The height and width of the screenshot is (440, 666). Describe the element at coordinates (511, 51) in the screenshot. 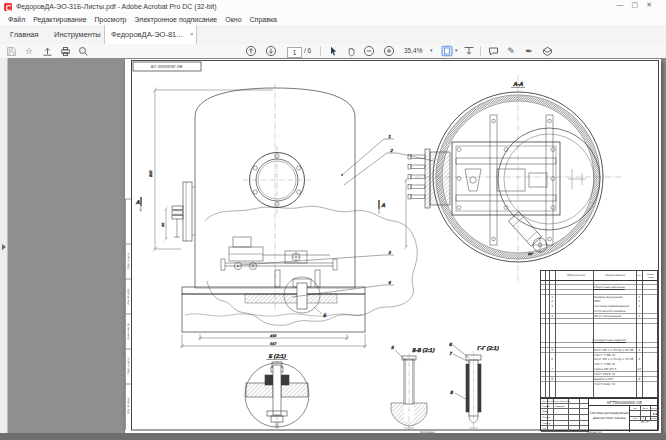

I see `pencil-tool-icon: ✎` at that location.